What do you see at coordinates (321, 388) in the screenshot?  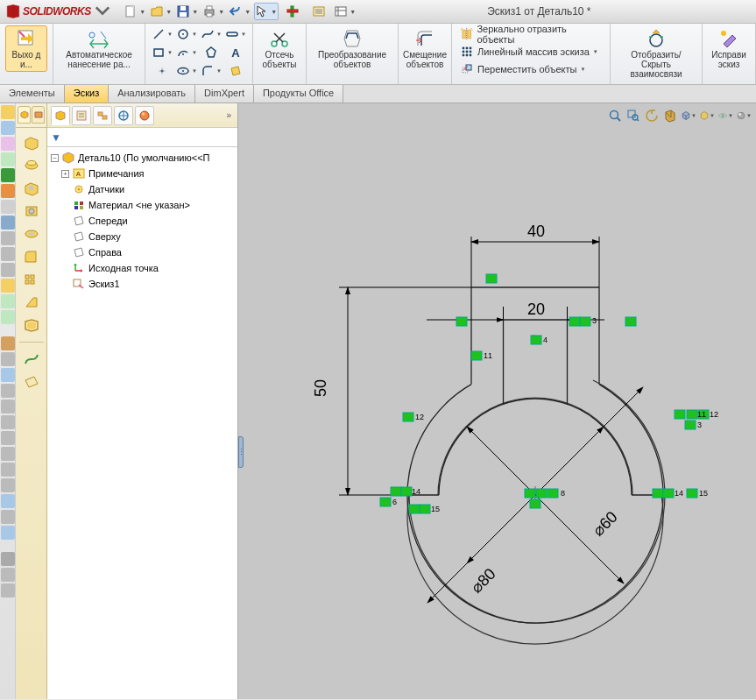 I see `dim-50: 50` at bounding box center [321, 388].